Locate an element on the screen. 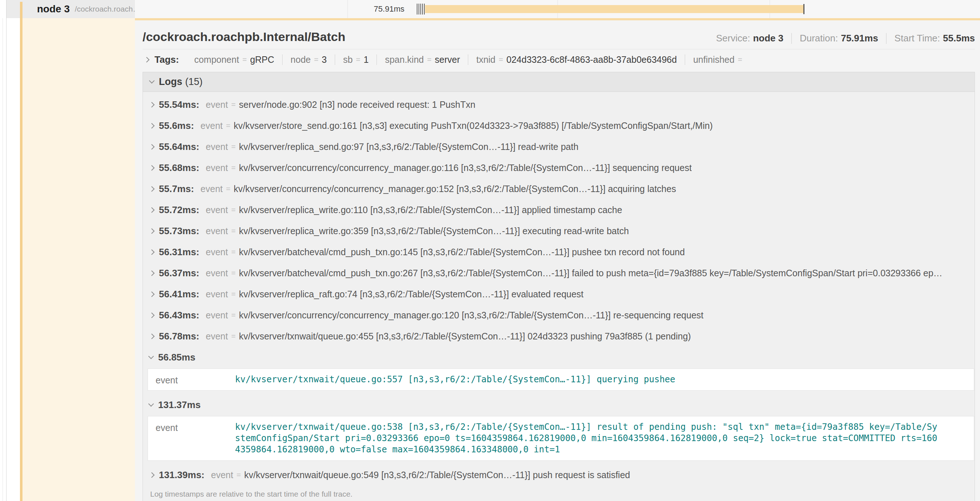 The image size is (980, 501). log-row-collapsed: 55.73ms: event = kv/kvserver/replica_wri… is located at coordinates (559, 231).